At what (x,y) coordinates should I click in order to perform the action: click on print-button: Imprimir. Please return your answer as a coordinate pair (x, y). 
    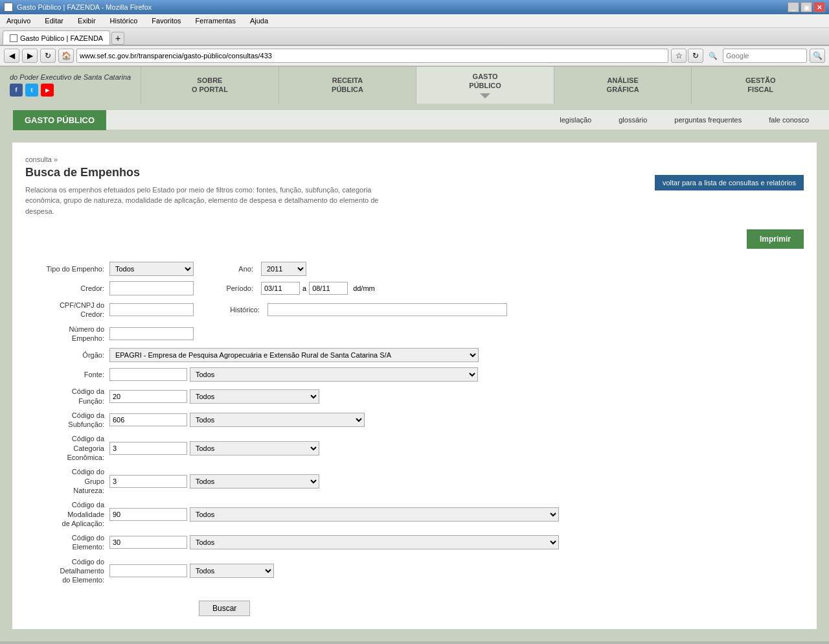
    Looking at the image, I should click on (775, 239).